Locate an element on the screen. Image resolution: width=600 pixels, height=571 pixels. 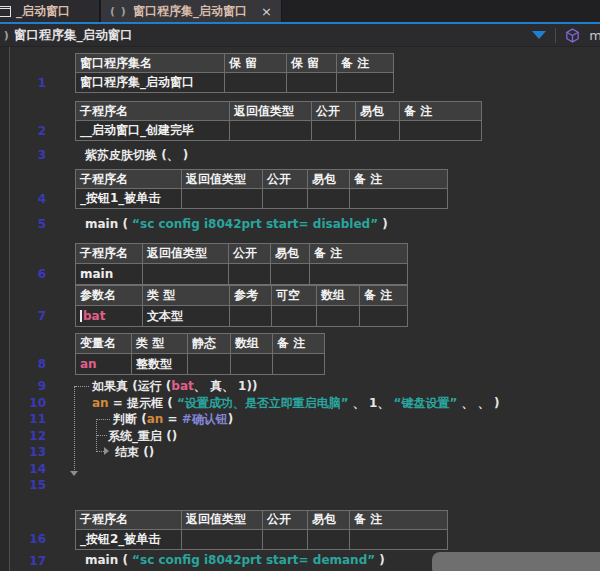
table-cell: __启动窗口_创建完毕 is located at coordinates (152, 131).